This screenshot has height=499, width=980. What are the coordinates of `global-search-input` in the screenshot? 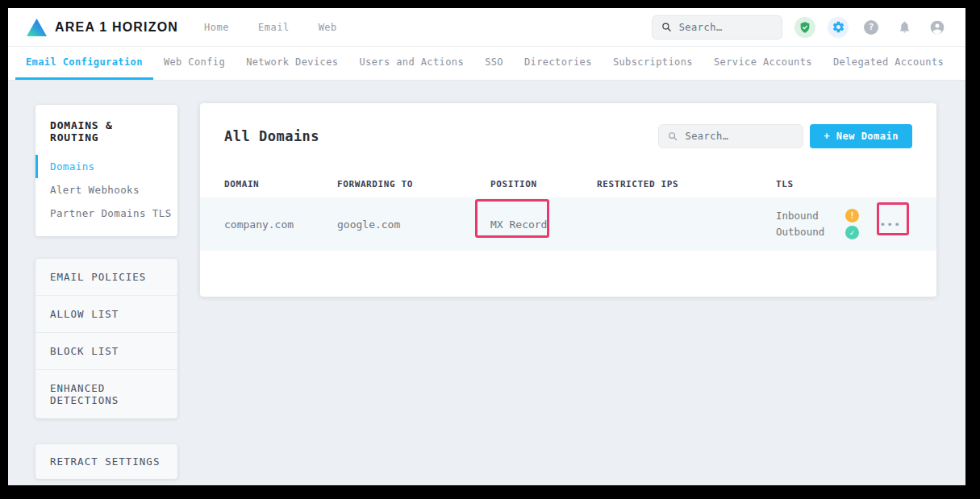 It's located at (726, 27).